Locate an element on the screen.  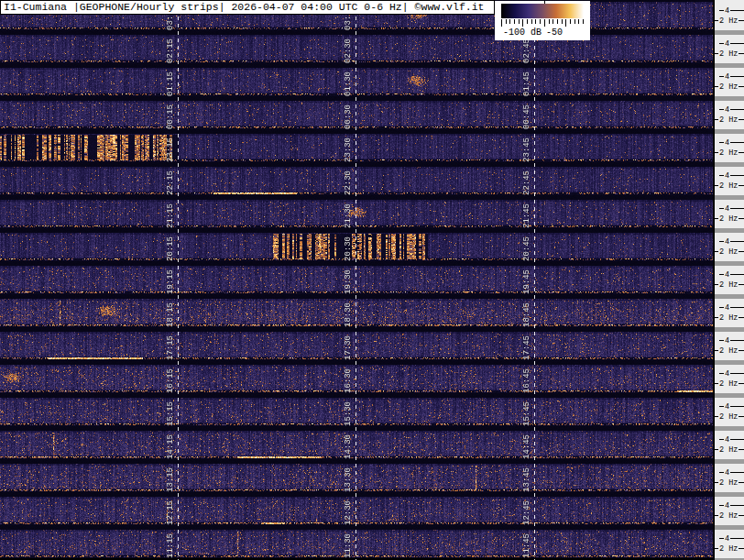
time-label: 01:15 is located at coordinates (170, 82).